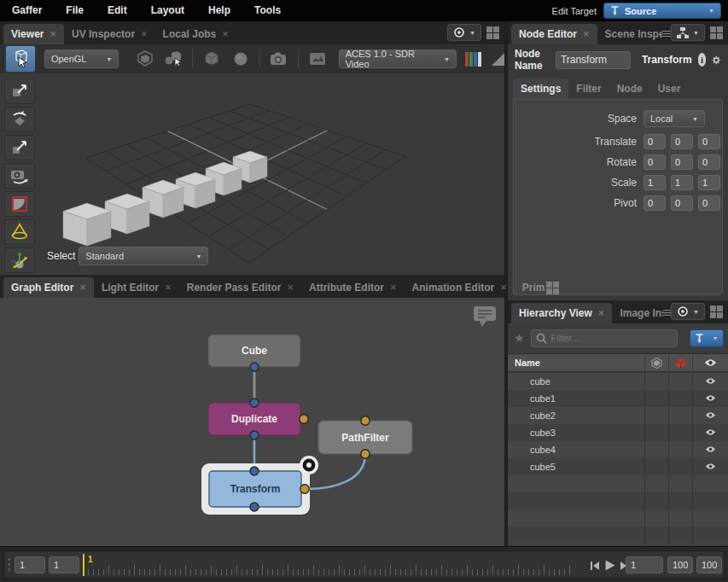 This screenshot has height=582, width=728. I want to click on shading-mode-button, so click(212, 59).